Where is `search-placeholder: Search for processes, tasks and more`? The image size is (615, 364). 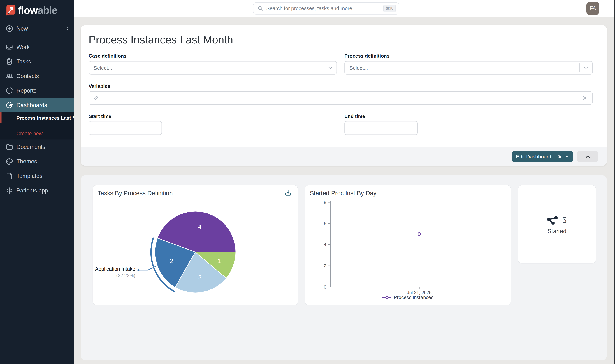 search-placeholder: Search for processes, tasks and more is located at coordinates (325, 9).